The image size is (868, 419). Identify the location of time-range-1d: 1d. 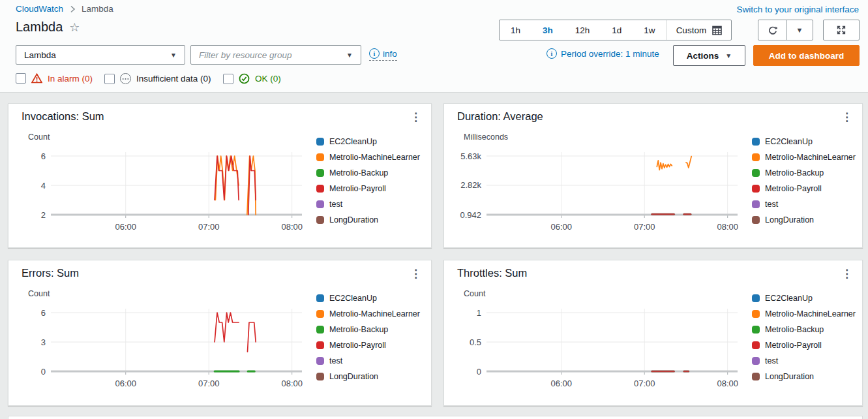
(617, 30).